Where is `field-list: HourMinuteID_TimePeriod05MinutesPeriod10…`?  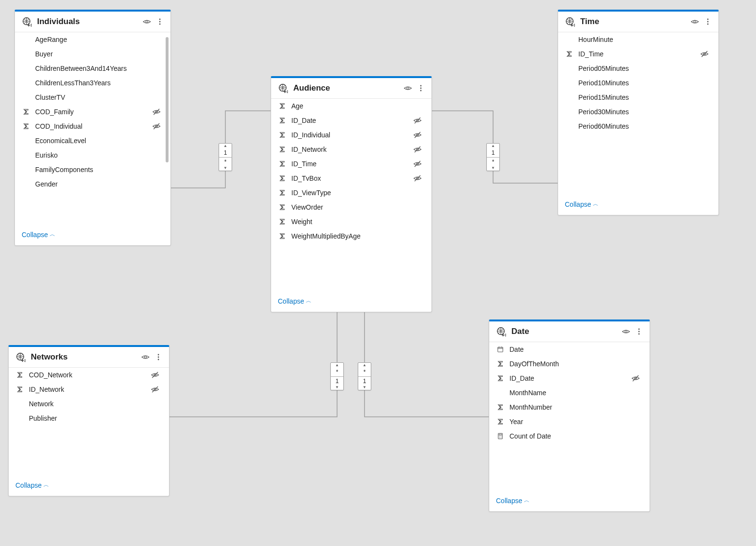
field-list: HourMinuteID_TimePeriod05MinutesPeriod10… is located at coordinates (639, 114).